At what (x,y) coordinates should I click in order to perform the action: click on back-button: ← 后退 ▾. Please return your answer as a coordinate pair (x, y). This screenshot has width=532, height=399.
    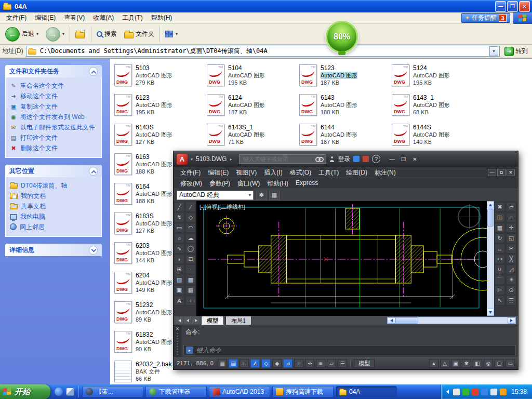
    Looking at the image, I should click on (22, 34).